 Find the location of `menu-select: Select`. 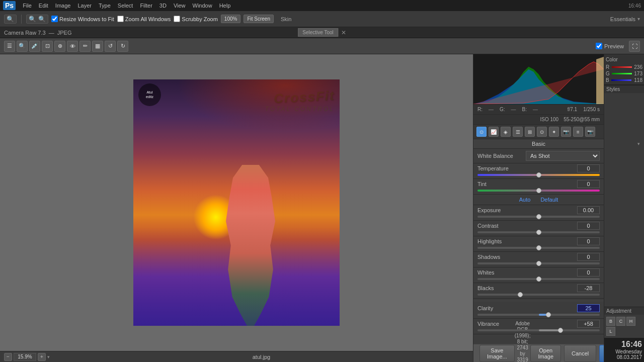

menu-select: Select is located at coordinates (126, 6).